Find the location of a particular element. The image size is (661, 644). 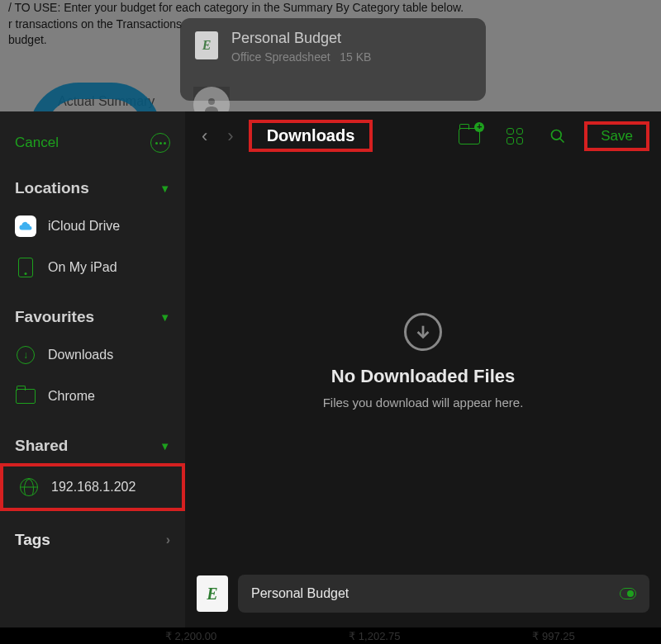

sidebar-item-label: 192.168.1.202 is located at coordinates (93, 487).